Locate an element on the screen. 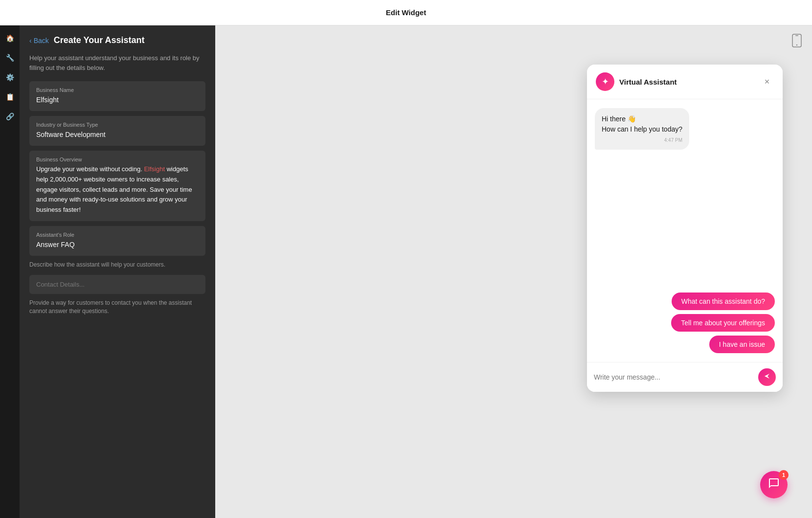  chat-input is located at coordinates (674, 377).